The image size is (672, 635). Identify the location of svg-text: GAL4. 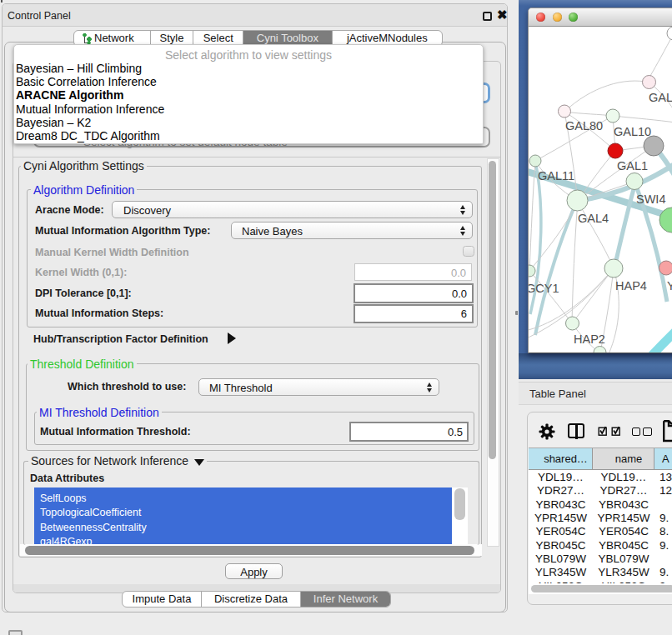
(594, 218).